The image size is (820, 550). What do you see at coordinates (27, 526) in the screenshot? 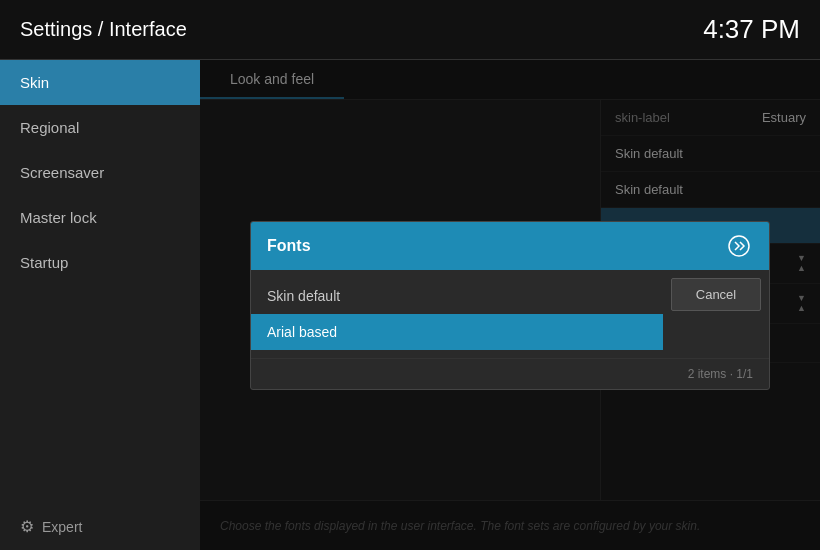
I see `gear-icon: ⚙` at bounding box center [27, 526].